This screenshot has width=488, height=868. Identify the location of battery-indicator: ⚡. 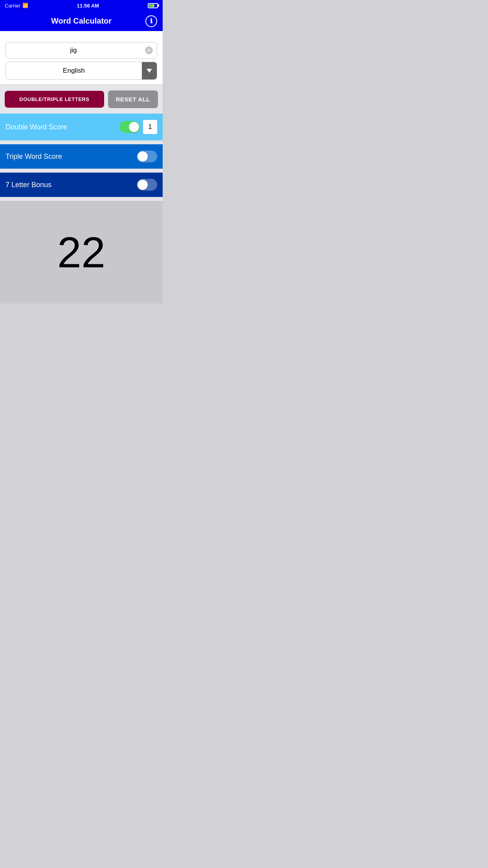
(153, 6).